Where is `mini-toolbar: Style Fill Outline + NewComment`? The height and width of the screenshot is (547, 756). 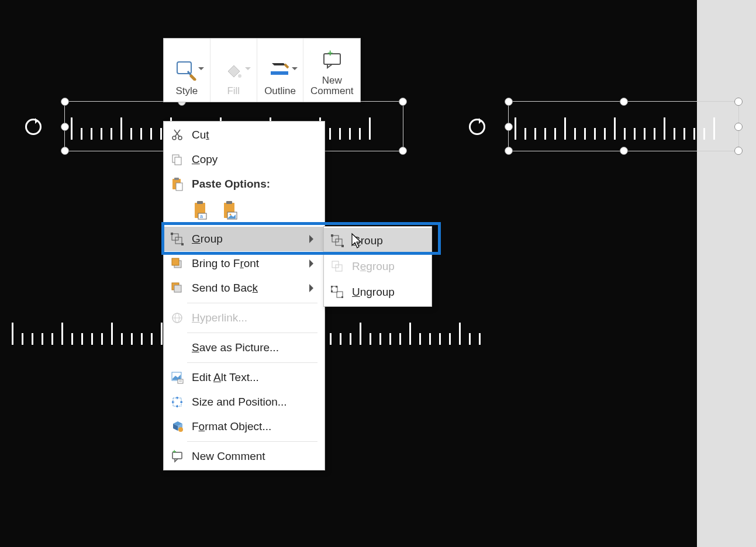
mini-toolbar: Style Fill Outline + NewComment is located at coordinates (262, 70).